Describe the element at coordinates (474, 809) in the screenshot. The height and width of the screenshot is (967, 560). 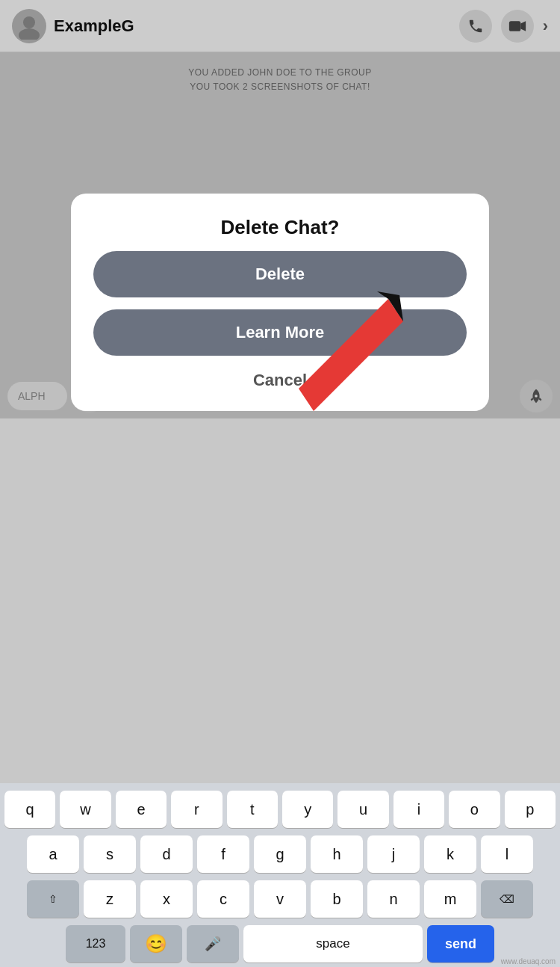
I see `key-o: o` at that location.